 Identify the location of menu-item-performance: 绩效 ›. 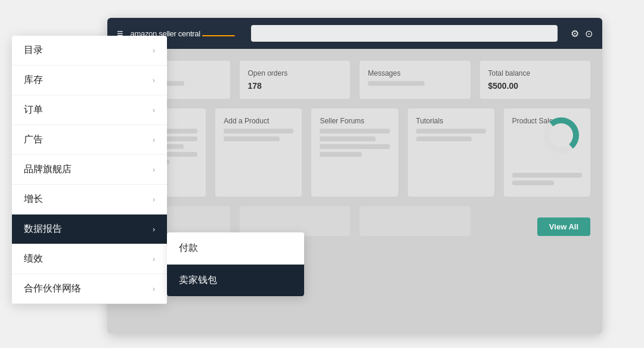
(89, 259).